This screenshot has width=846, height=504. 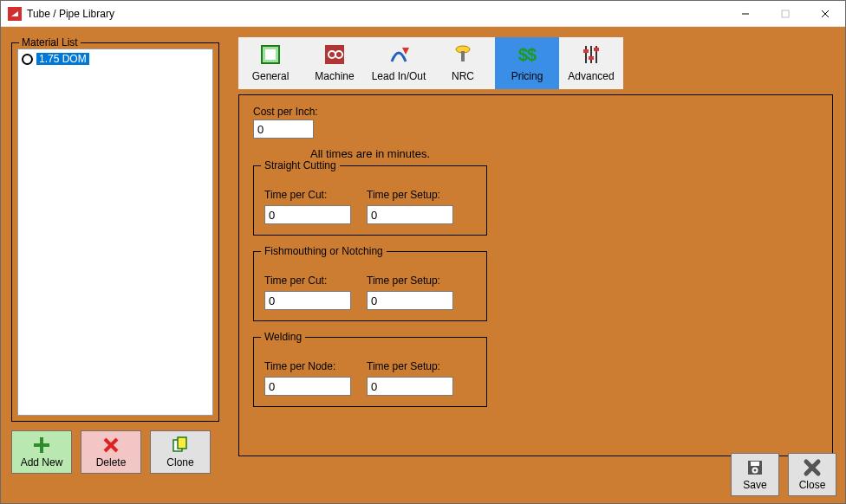 I want to click on footer-actions: Save Close, so click(x=784, y=475).